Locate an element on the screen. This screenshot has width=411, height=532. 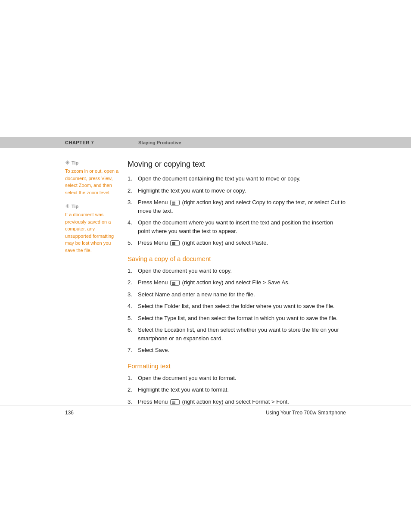
tip-1-star: ✳ is located at coordinates (67, 163).